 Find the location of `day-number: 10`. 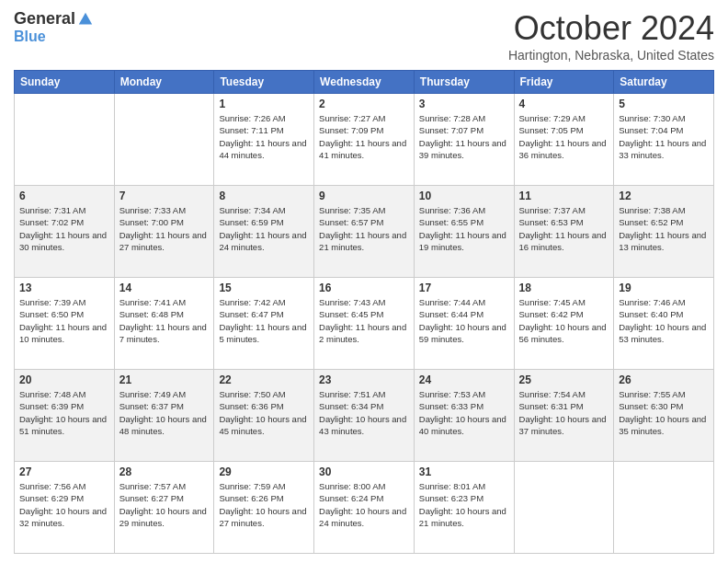

day-number: 10 is located at coordinates (464, 196).